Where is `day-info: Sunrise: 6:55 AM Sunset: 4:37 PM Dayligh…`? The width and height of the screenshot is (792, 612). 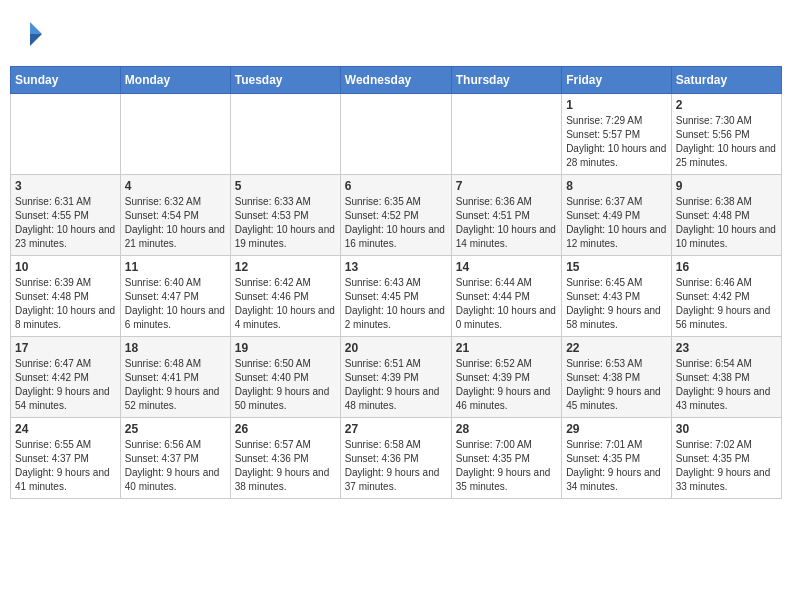 day-info: Sunrise: 6:55 AM Sunset: 4:37 PM Dayligh… is located at coordinates (66, 466).